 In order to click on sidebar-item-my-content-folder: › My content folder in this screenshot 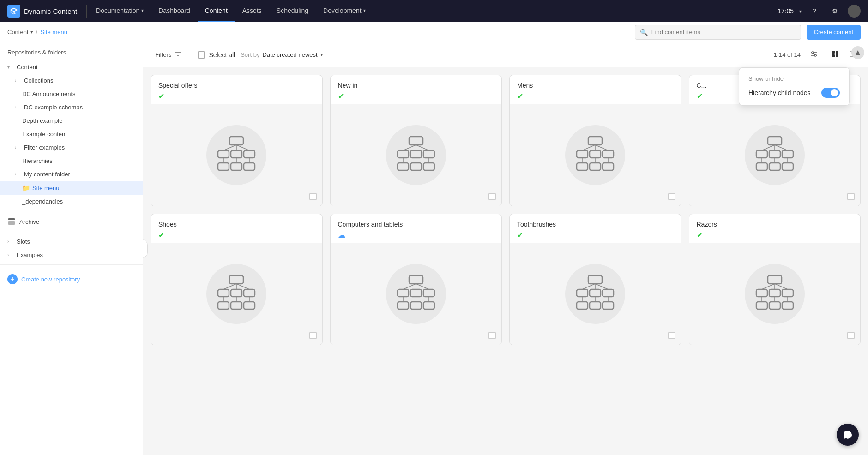, I will do `click(71, 174)`.